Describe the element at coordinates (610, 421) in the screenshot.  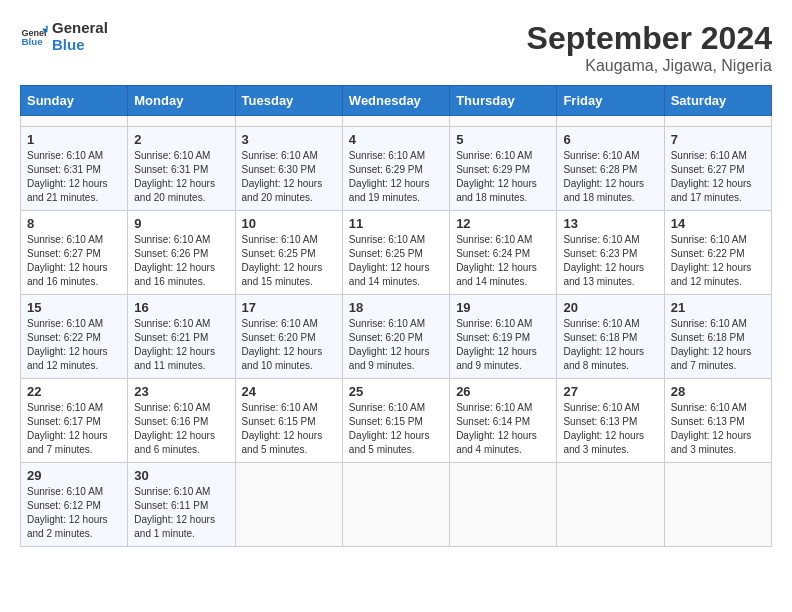
I see `calendar-cell: 27Sunrise: 6:10 AMSunset: 6:13 PMDayligh…` at that location.